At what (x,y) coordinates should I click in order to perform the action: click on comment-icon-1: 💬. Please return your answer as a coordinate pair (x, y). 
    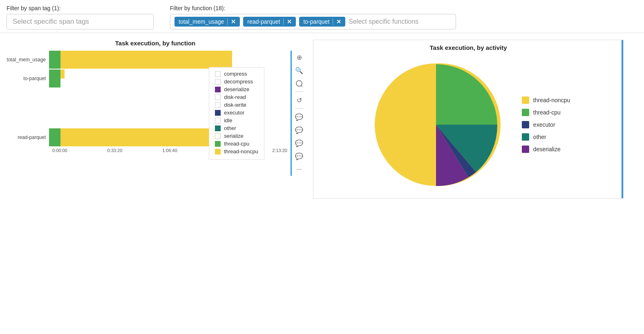
    Looking at the image, I should click on (299, 117).